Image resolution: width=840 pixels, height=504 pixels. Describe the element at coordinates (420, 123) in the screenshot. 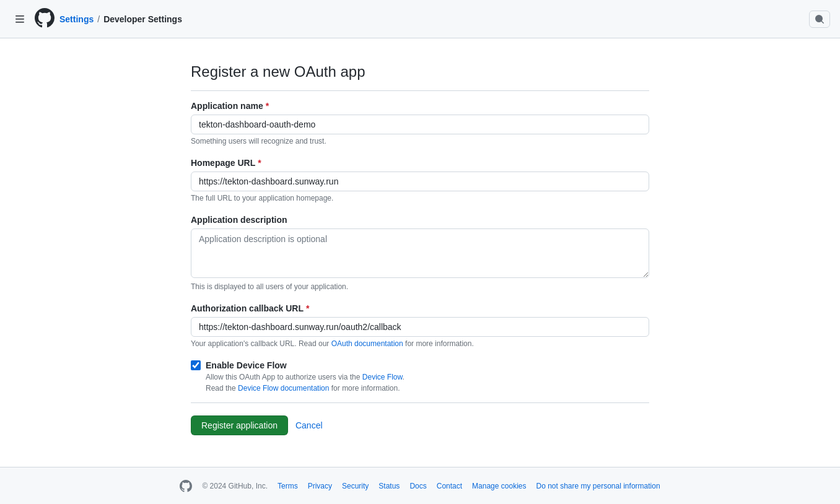

I see `app-name-group: Application name* Something users will r…` at that location.